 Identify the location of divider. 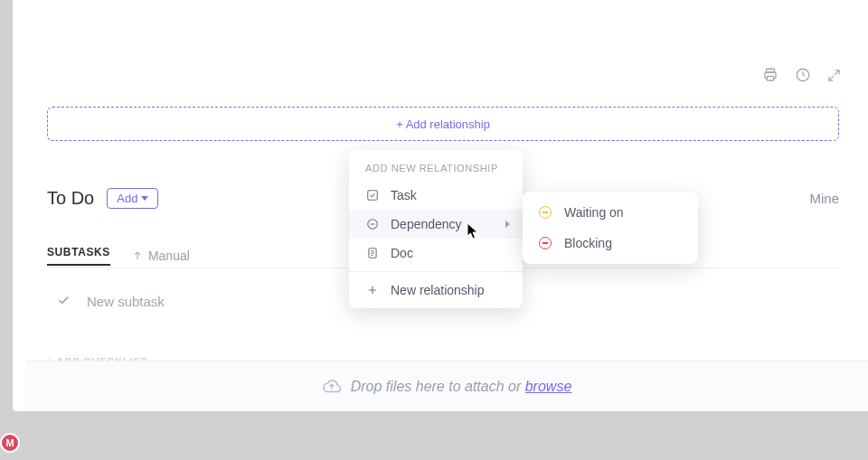
(436, 271).